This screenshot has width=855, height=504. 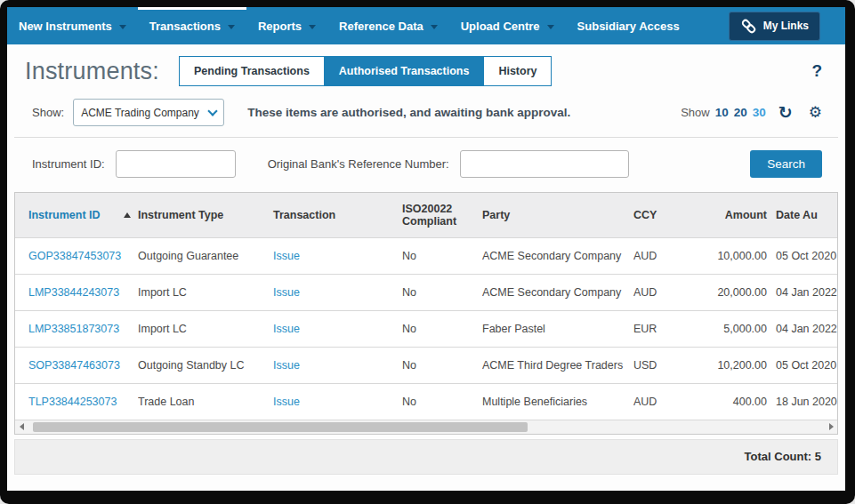 I want to click on page-size-option-20: 20, so click(x=740, y=112).